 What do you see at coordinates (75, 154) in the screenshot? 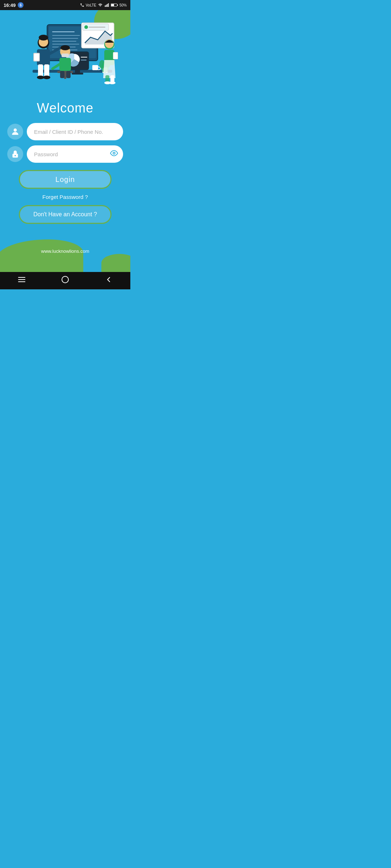
I see `password-input` at bounding box center [75, 154].